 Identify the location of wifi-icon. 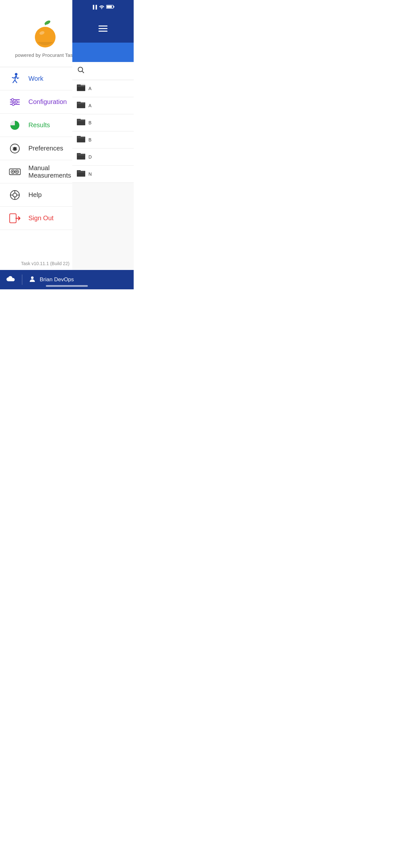
(102, 7).